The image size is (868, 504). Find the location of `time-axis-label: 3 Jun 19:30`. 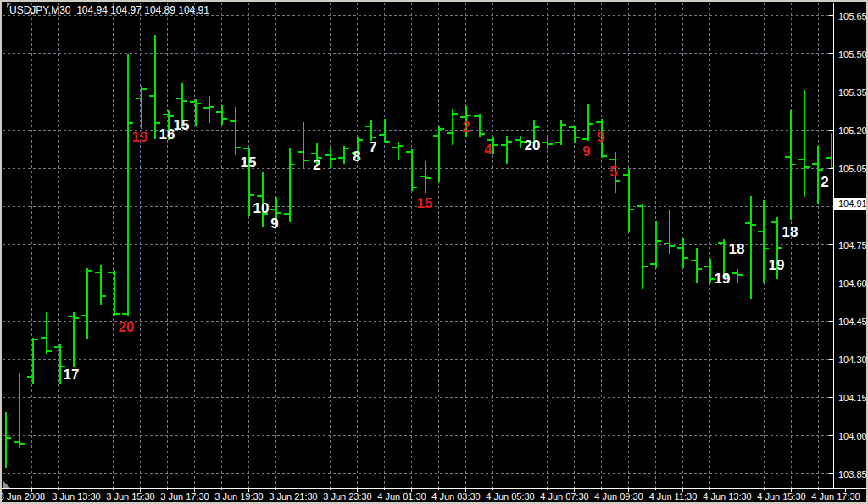

time-axis-label: 3 Jun 19:30 is located at coordinates (239, 496).